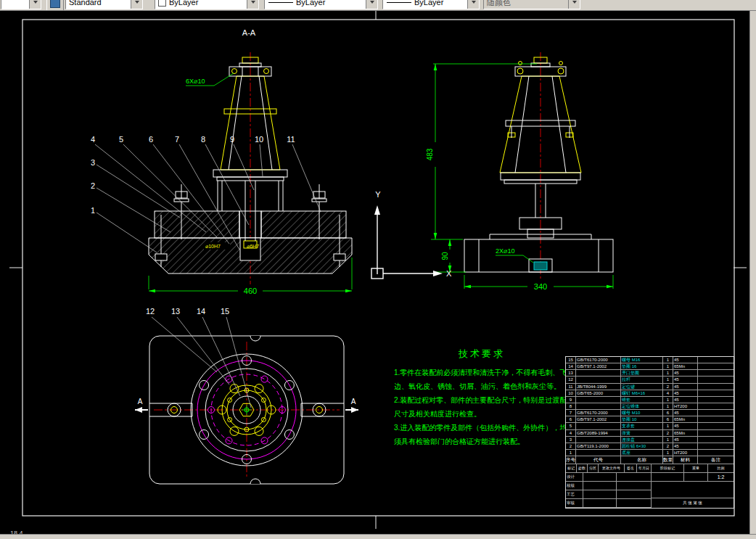 The width and height of the screenshot is (756, 539). What do you see at coordinates (642, 400) in the screenshot?
I see `bom-cell: 锥套` at bounding box center [642, 400].